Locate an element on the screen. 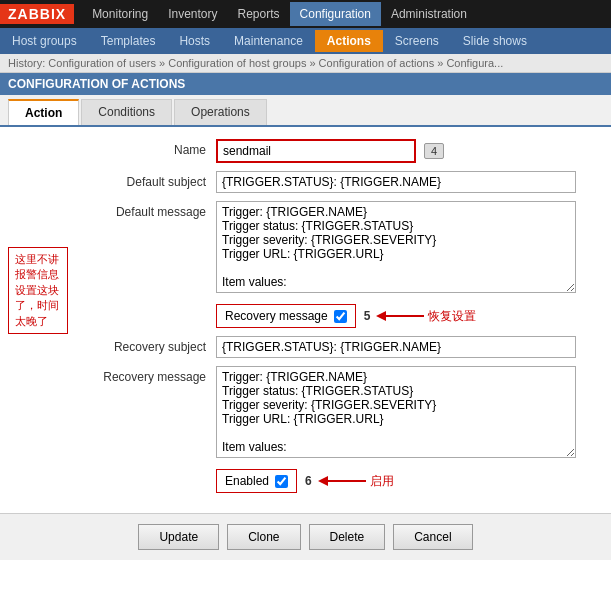 Image resolution: width=611 pixels, height=614 pixels. breadcrumb-text: History: Configuration of users » Config… is located at coordinates (256, 63).